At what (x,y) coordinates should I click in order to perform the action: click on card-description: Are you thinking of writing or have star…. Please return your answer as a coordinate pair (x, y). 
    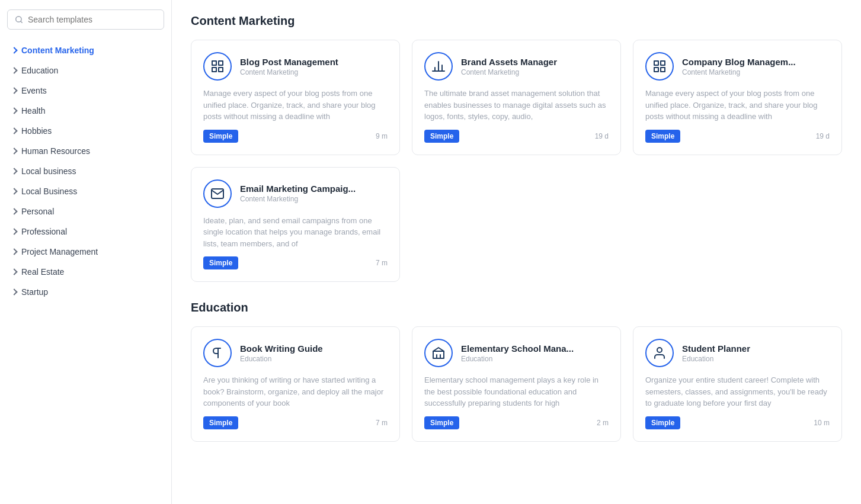
    Looking at the image, I should click on (295, 392).